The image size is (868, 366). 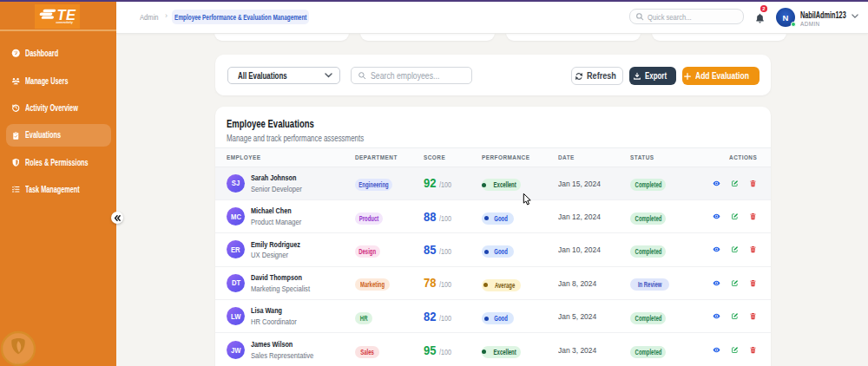 I want to click on svg-text: connectivity, so click(x=64, y=23).